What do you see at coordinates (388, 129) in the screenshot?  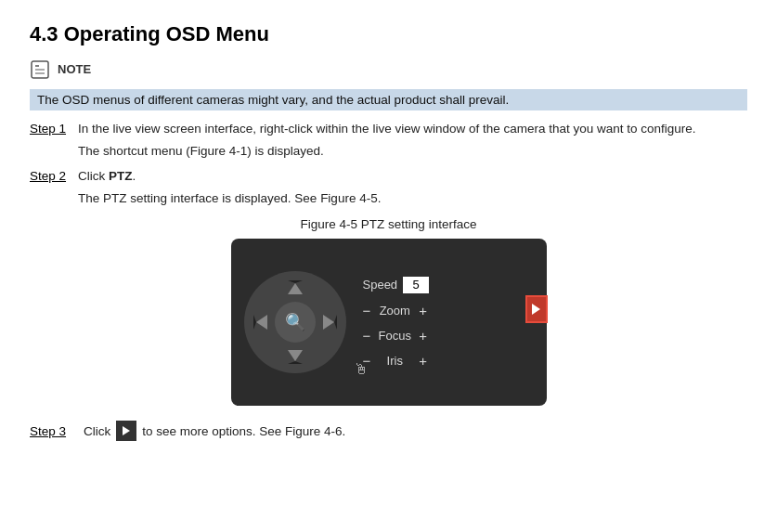 I see `step1-row: Step 1 In the live view screen interface…` at bounding box center [388, 129].